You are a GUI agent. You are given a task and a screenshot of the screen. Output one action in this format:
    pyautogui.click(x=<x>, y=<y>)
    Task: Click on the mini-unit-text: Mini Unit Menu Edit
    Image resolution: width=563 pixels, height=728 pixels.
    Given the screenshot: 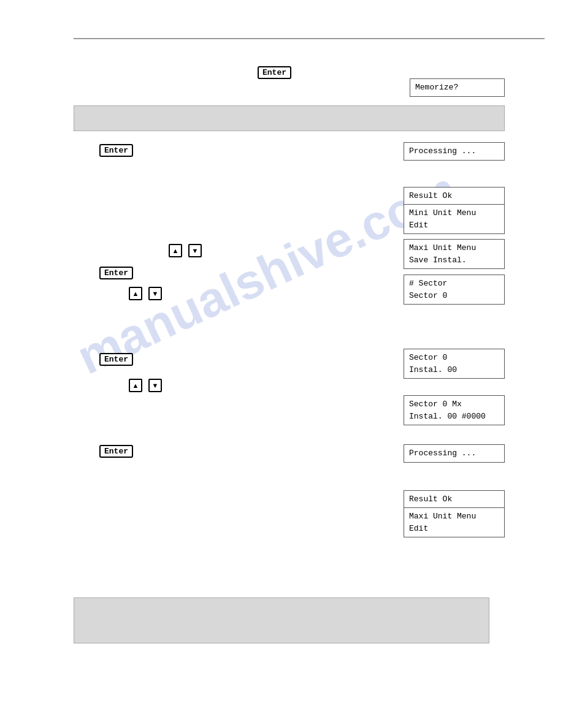 What is the action you would take?
    pyautogui.click(x=443, y=219)
    